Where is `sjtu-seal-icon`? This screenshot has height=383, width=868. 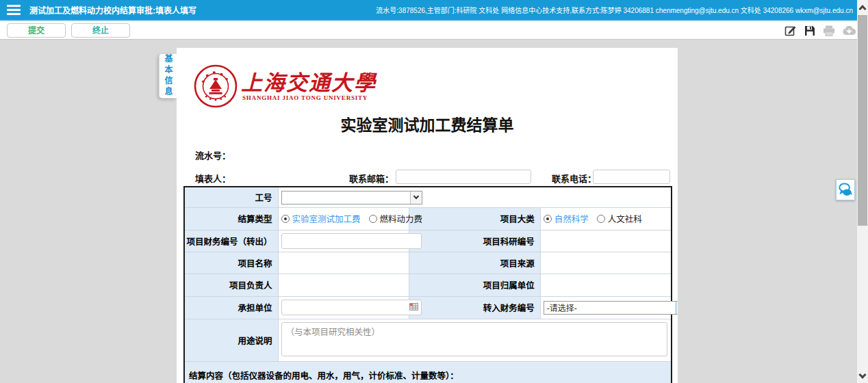
sjtu-seal-icon is located at coordinates (216, 88).